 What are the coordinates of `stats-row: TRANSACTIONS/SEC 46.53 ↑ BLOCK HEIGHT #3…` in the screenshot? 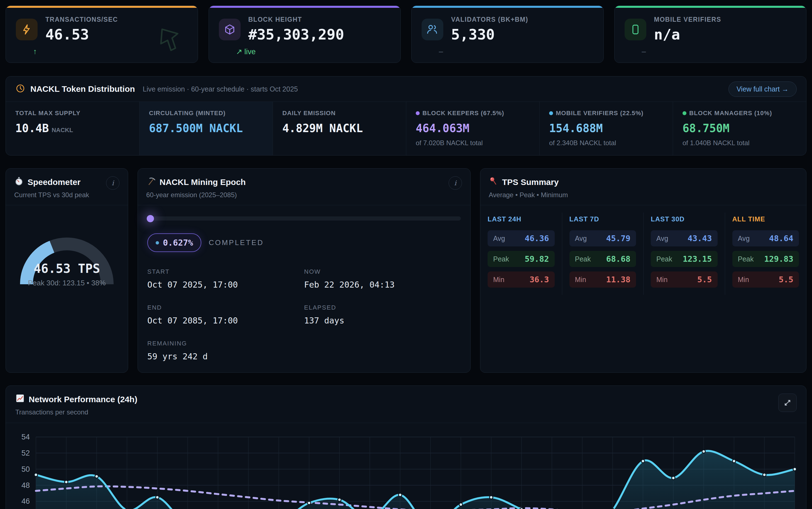 It's located at (406, 34).